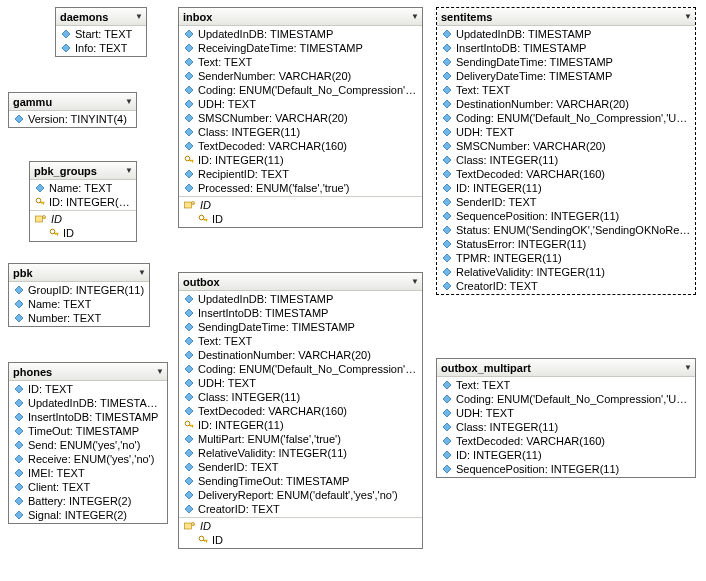 Image resolution: width=706 pixels, height=581 pixels. What do you see at coordinates (88, 473) in the screenshot?
I see `column-row: IMEI: TEXT` at bounding box center [88, 473].